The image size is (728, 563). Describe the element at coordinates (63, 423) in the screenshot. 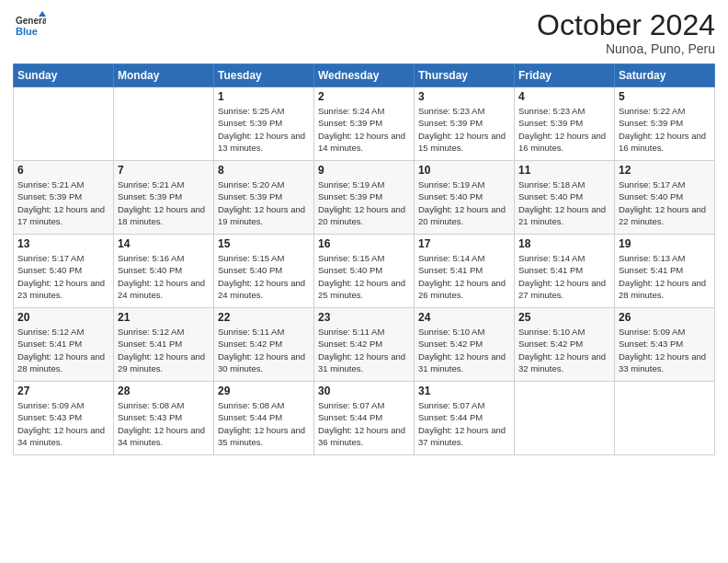

I see `day-info: Sunrise: 5:09 AM Sunset: 5:43 PM Dayligh…` at that location.